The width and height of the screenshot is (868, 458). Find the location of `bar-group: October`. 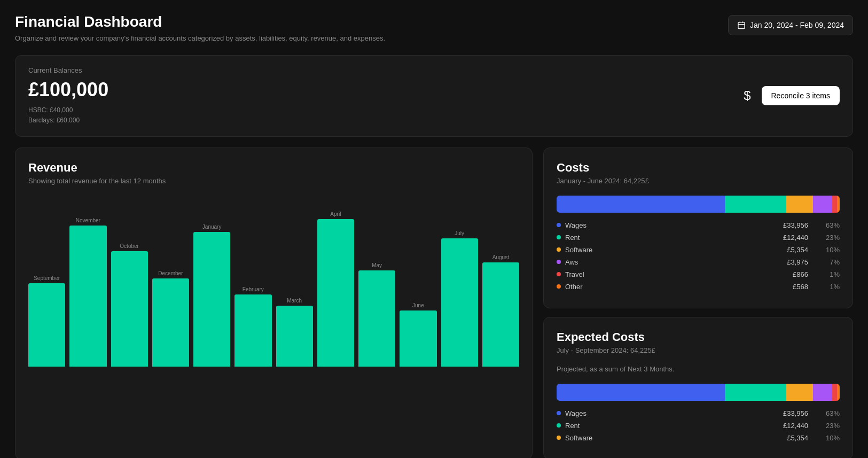

bar-group: October is located at coordinates (129, 305).